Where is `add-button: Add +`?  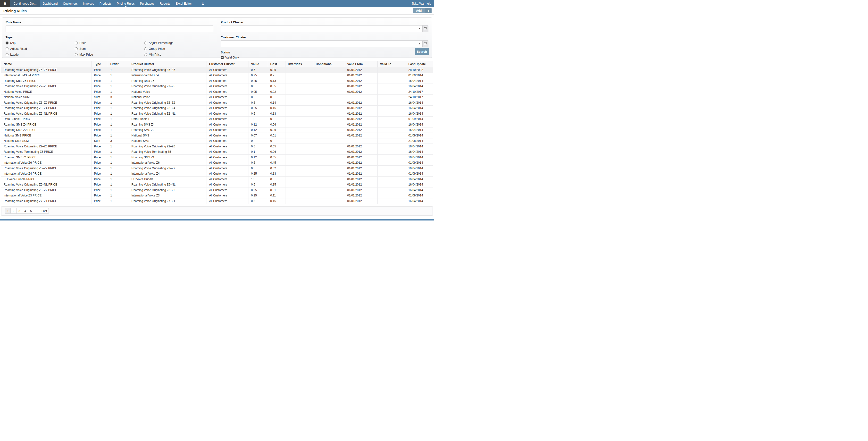
add-button: Add + is located at coordinates (422, 11).